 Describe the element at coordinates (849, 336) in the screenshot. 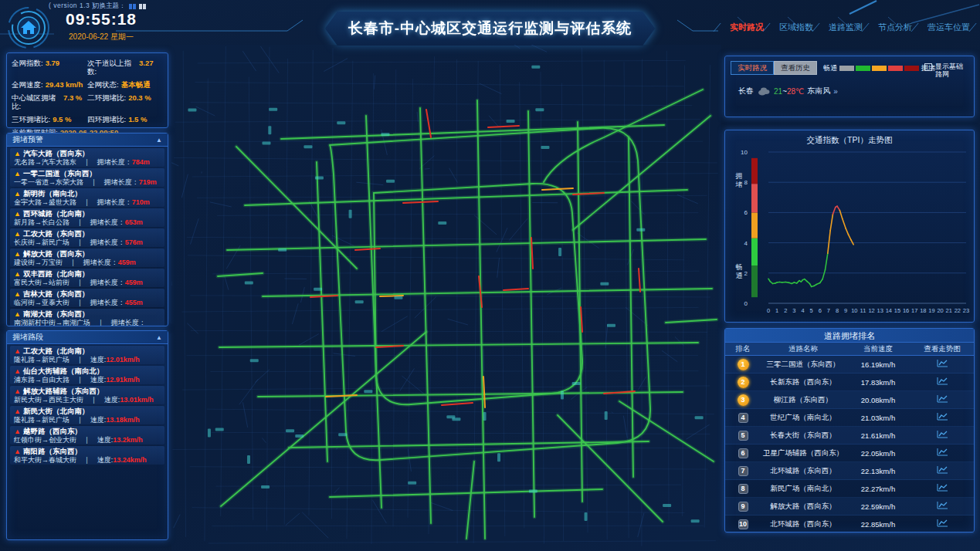

I see `ranking-title: 道路拥堵排名` at that location.